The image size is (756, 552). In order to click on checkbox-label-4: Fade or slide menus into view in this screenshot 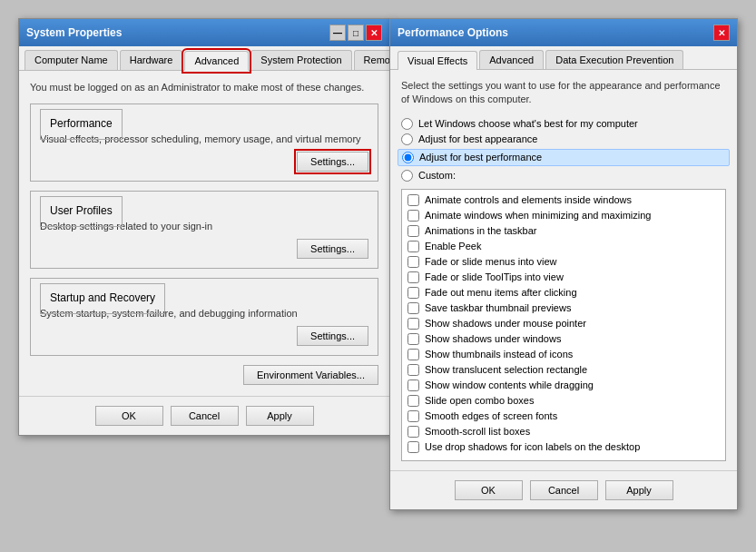, I will do `click(491, 261)`.